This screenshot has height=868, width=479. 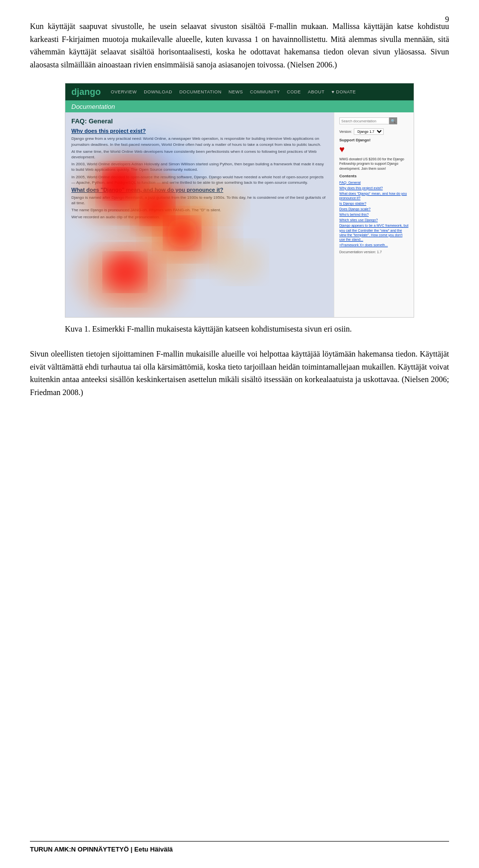 What do you see at coordinates (374, 232) in the screenshot?
I see `contents-item: Django appears to be a MVC framework, bu…` at bounding box center [374, 232].